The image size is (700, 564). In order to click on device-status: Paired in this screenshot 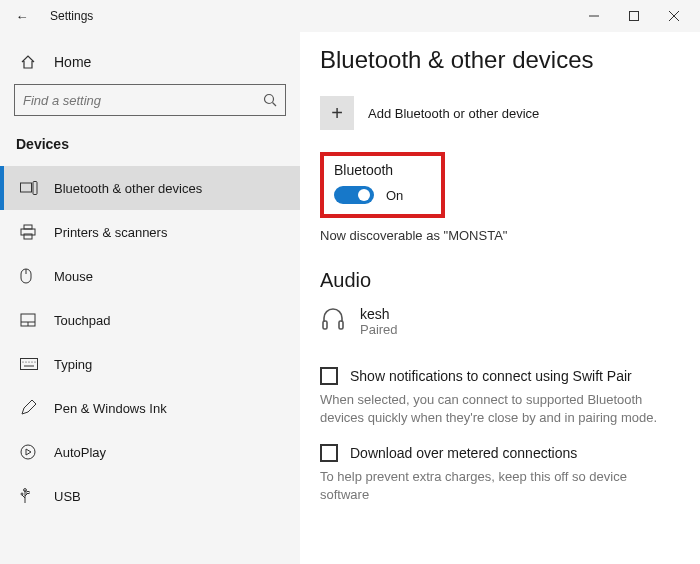, I will do `click(379, 330)`.